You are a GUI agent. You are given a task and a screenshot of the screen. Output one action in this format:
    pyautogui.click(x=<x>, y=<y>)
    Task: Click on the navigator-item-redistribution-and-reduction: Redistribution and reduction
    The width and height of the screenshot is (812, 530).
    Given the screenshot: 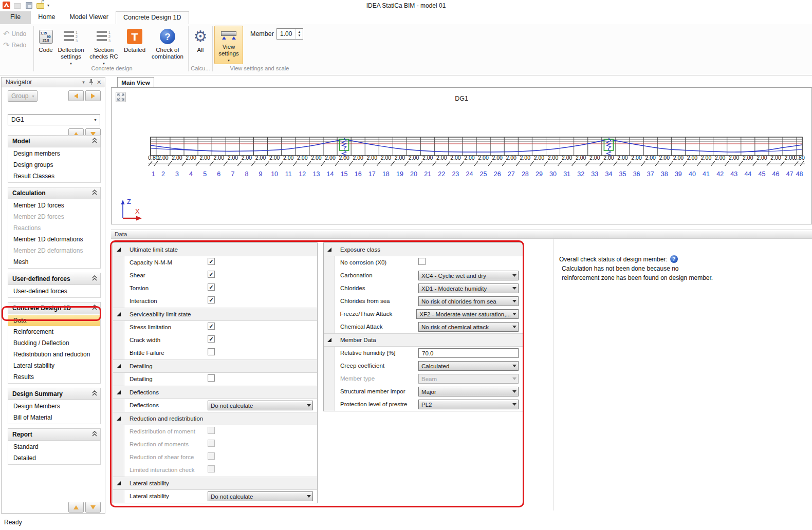 What is the action you would take?
    pyautogui.click(x=54, y=354)
    